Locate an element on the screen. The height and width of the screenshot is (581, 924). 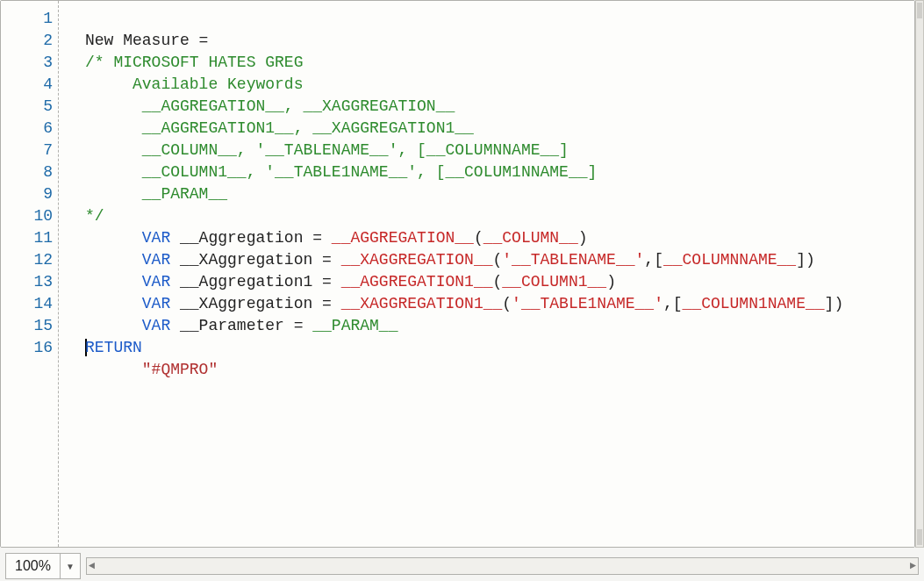
keyword-return: RETURN is located at coordinates (114, 348).